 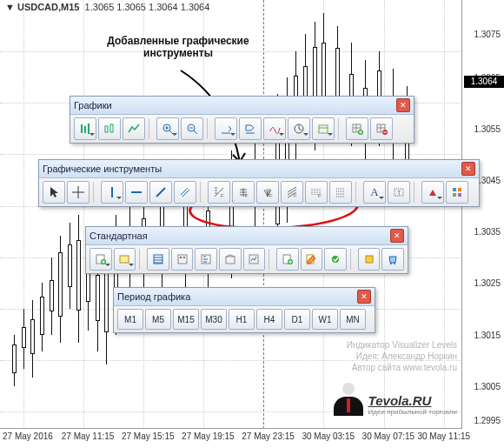 What do you see at coordinates (457, 192) in the screenshot?
I see `objects-list-button` at bounding box center [457, 192].